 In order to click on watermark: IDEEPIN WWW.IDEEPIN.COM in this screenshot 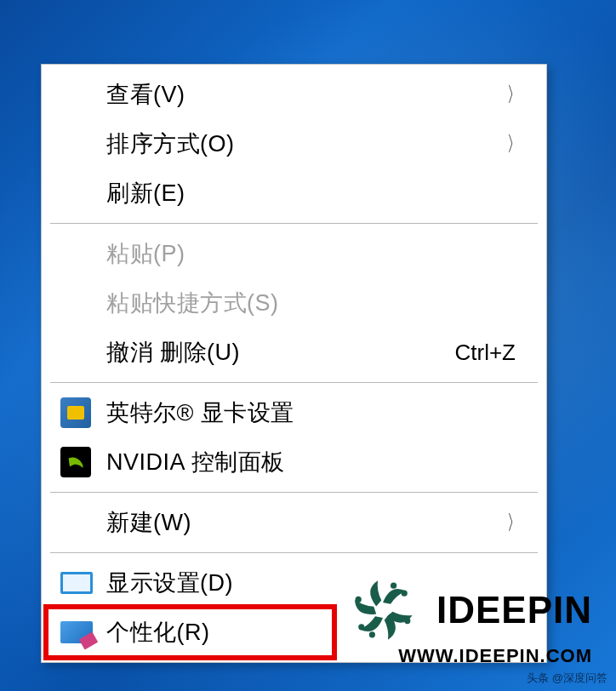, I will do `click(468, 620)`.